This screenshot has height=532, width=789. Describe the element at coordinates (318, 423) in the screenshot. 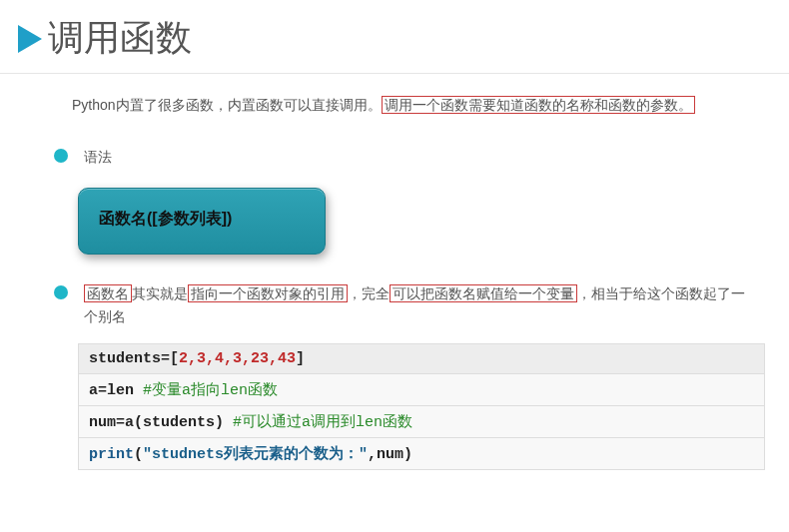

I see `code-comment: #可以通过a调用到len函数` at that location.